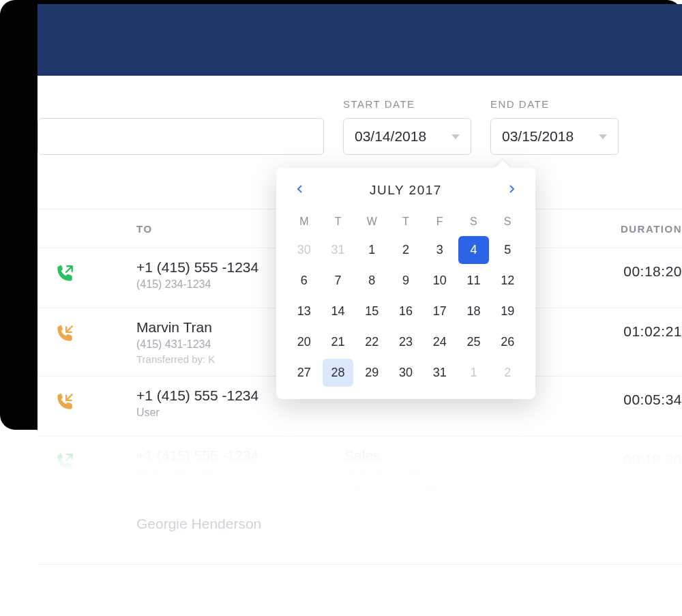  Describe the element at coordinates (503, 168) in the screenshot. I see `popover-arrow` at that location.